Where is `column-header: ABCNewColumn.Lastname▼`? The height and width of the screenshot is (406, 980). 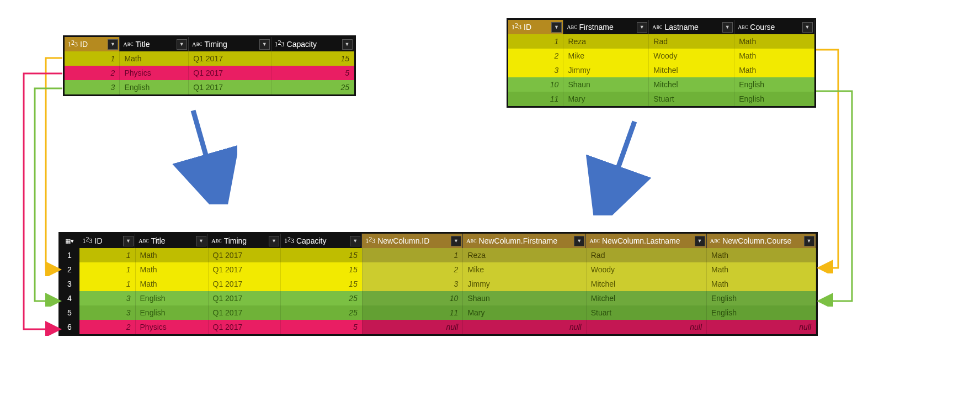
column-header: ABCNewColumn.Lastname▼ is located at coordinates (646, 241).